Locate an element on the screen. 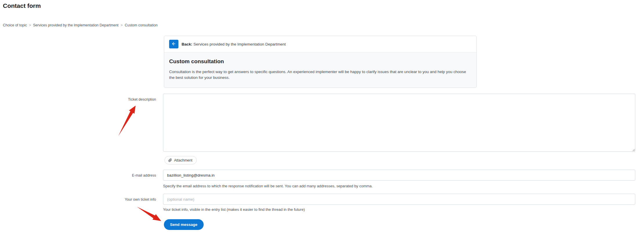  topic-card: Back:Services provided by the Implementa… is located at coordinates (320, 62).